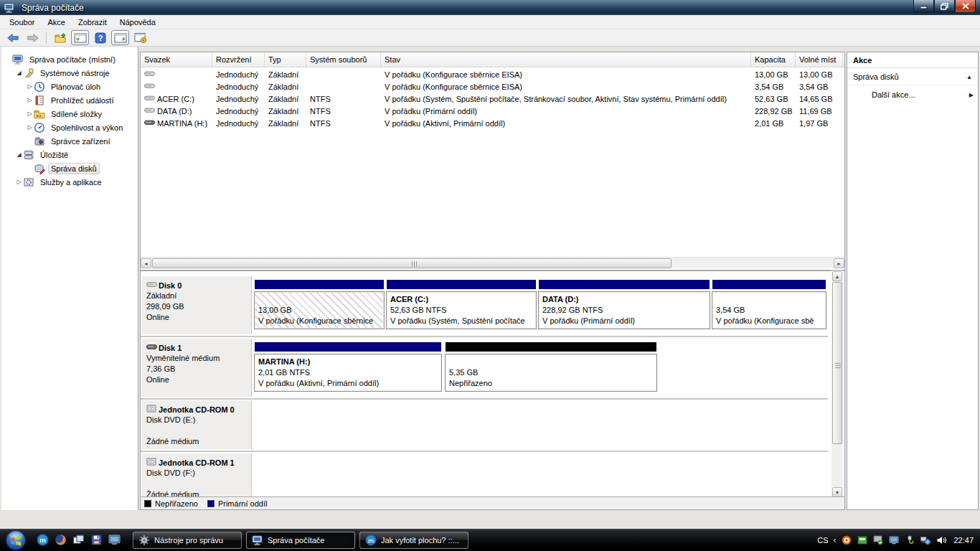 This screenshot has height=551, width=980. I want to click on drive-icon, so click(152, 286).